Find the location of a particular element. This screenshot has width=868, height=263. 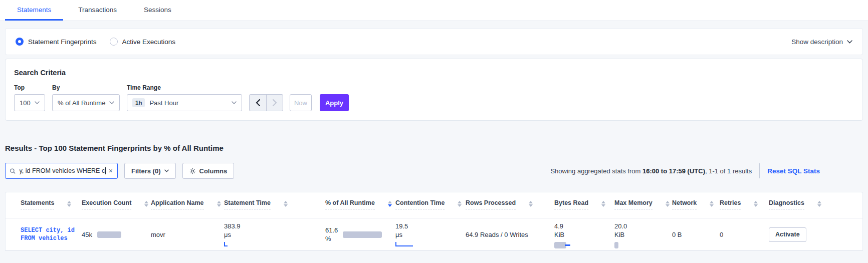

search-criteria-title: Search Criteria is located at coordinates (434, 73).